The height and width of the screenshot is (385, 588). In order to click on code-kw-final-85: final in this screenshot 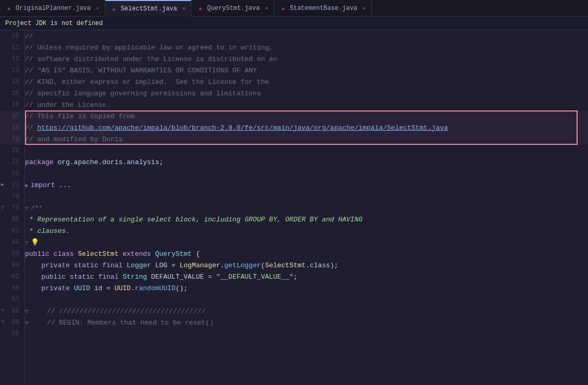, I will do `click(111, 277)`.